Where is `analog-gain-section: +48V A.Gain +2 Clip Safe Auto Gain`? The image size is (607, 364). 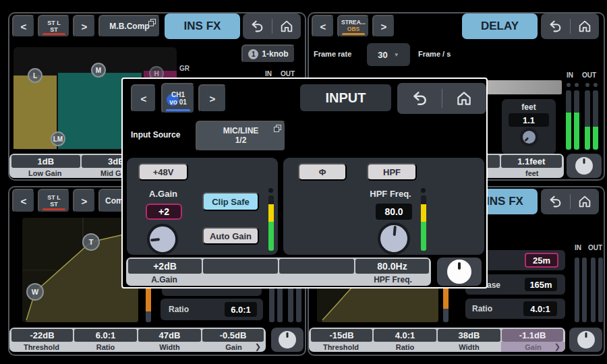 analog-gain-section: +48V A.Gain +2 Clip Safe Auto Gain is located at coordinates (202, 206).